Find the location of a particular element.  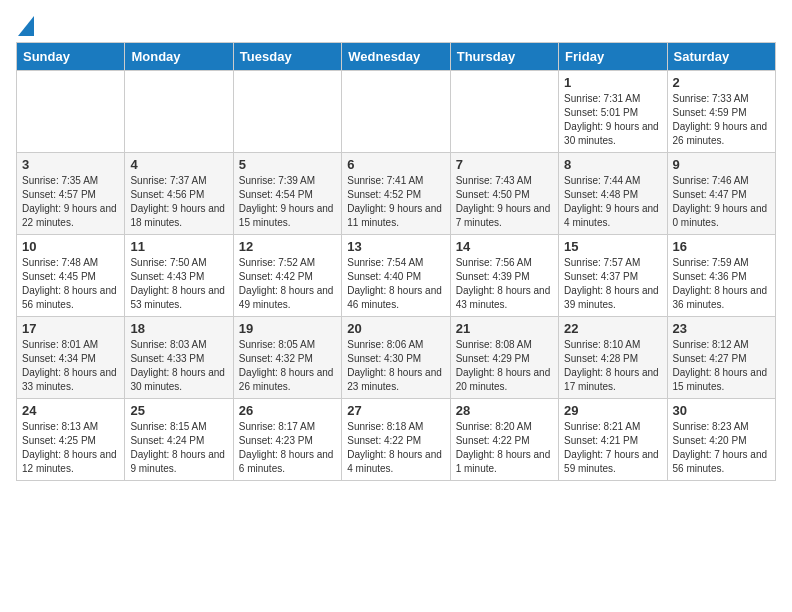

calendar-cell: 7Sunrise: 7:43 AM Sunset: 4:50 PM Daylig… is located at coordinates (504, 194).